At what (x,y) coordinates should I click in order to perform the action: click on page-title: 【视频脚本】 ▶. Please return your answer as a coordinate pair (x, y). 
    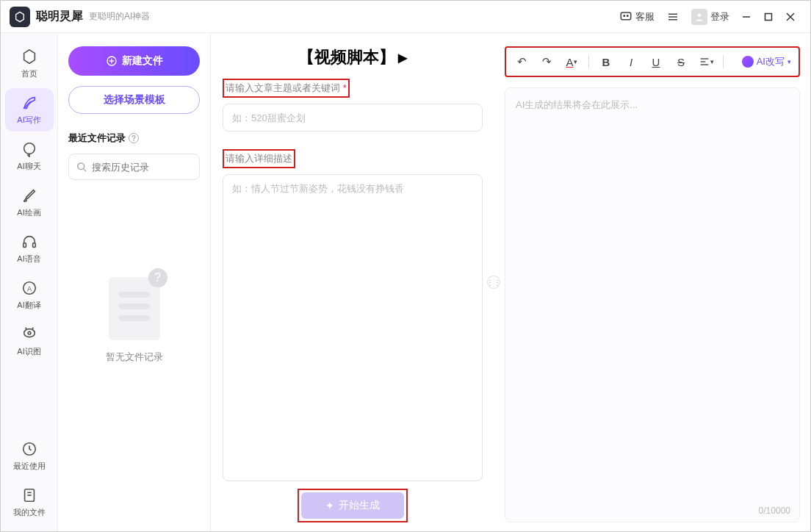
    Looking at the image, I should click on (353, 57).